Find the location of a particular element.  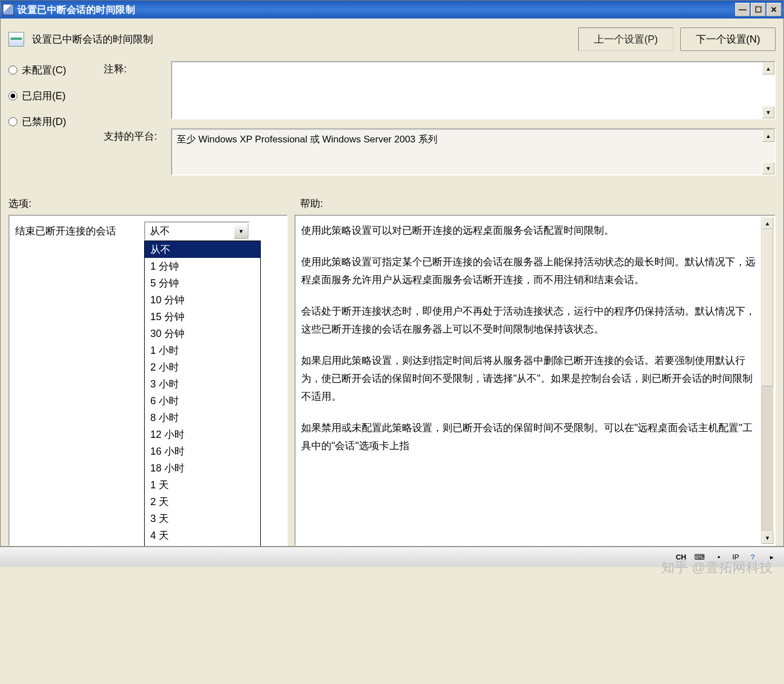

radio-dot-checked-icon is located at coordinates (13, 96).